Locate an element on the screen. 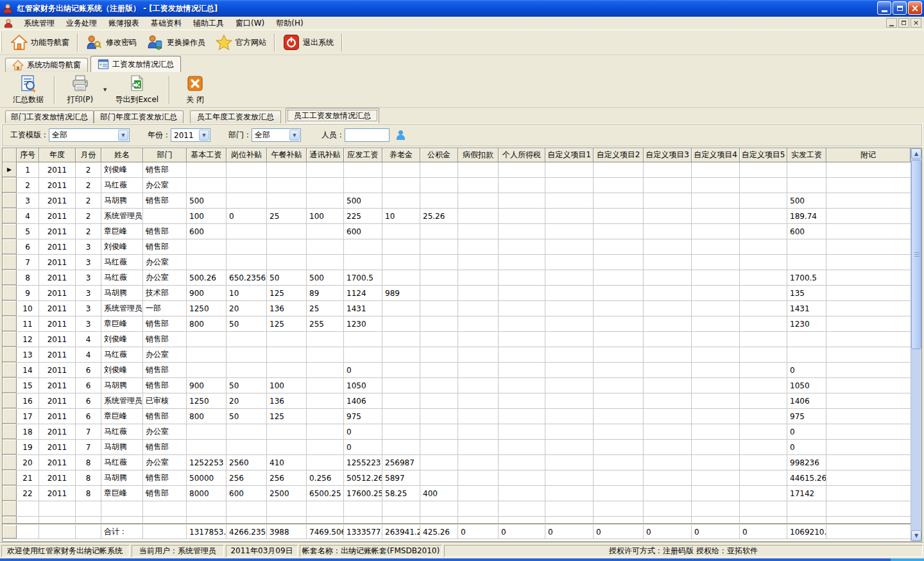 This screenshot has height=561, width=924. grid-cell: 10 is located at coordinates (28, 308).